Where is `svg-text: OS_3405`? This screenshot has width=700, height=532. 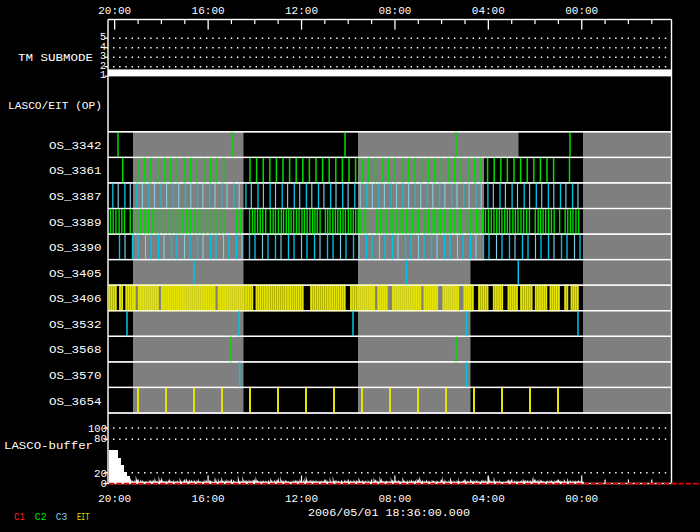 svg-text: OS_3405 is located at coordinates (76, 274).